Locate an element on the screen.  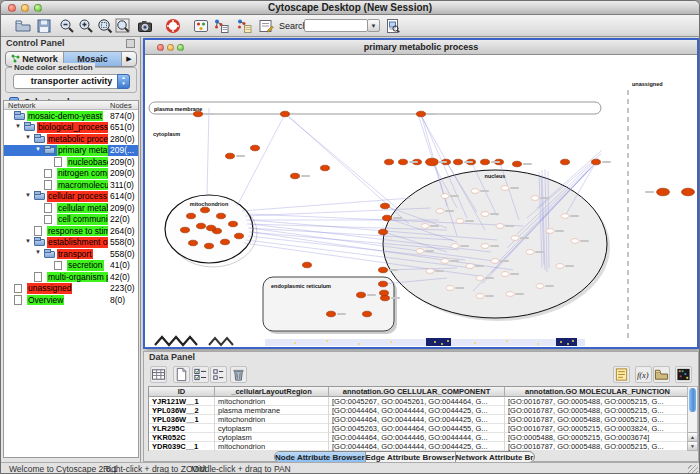
attribute-matrix-icon is located at coordinates (684, 374).